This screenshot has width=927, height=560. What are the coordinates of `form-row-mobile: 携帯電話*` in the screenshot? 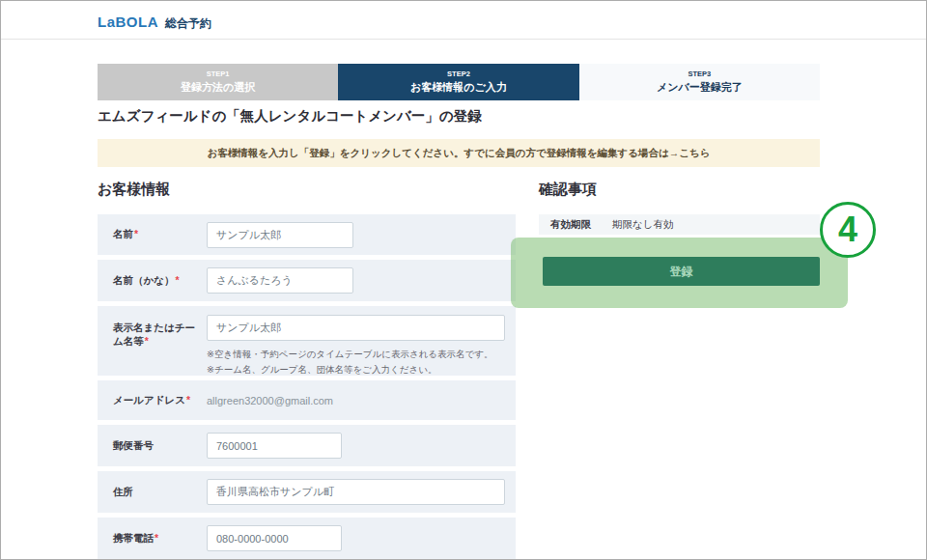 It's located at (307, 539).